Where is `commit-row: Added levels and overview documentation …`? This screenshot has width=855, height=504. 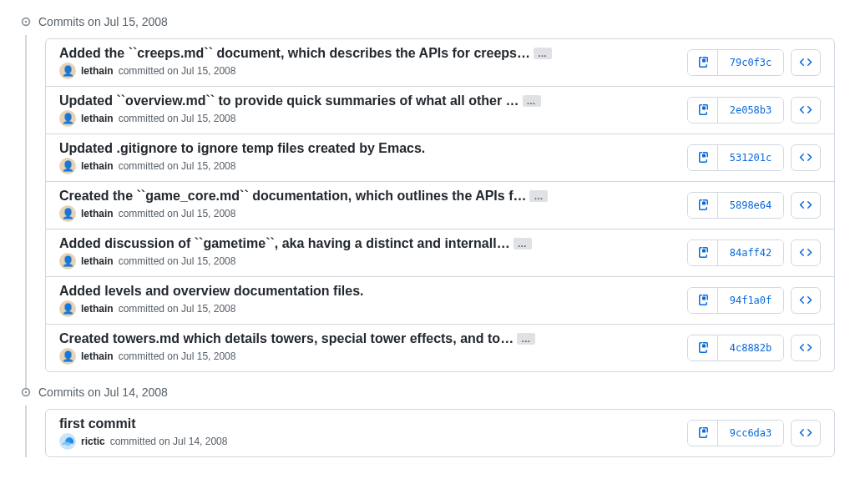
commit-row: Added levels and overview documentation … is located at coordinates (440, 300).